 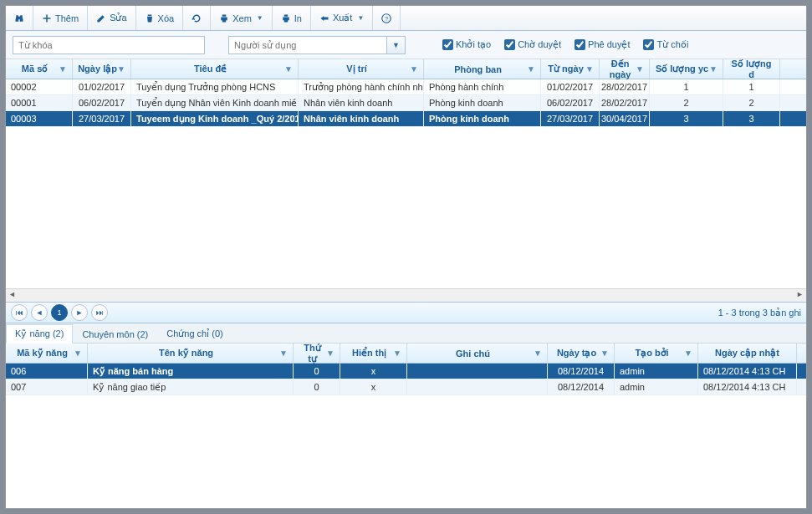 I want to click on col-qty2: Số lượng d, so click(x=752, y=69).